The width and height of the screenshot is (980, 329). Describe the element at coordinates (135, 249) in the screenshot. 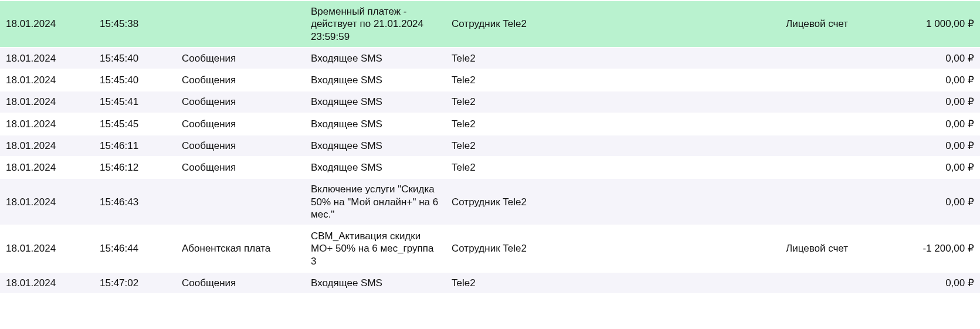

I see `cell-time: 15:46:44` at that location.